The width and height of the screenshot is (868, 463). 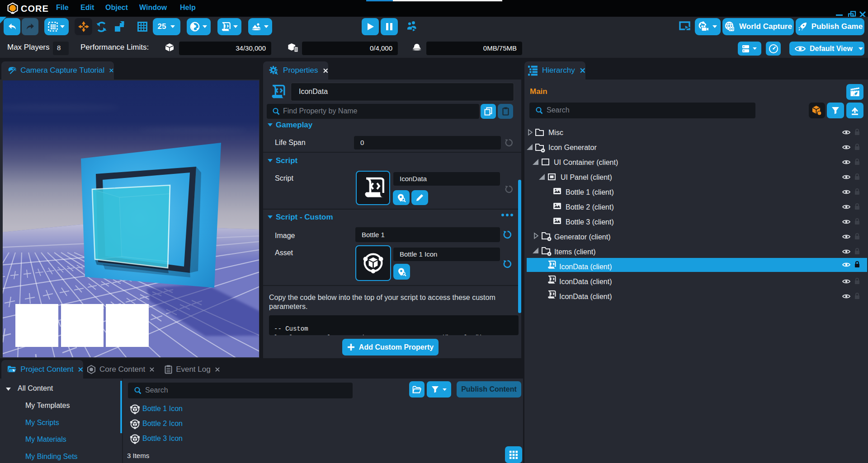 I want to click on svg-text: Generator (client), so click(x=582, y=237).